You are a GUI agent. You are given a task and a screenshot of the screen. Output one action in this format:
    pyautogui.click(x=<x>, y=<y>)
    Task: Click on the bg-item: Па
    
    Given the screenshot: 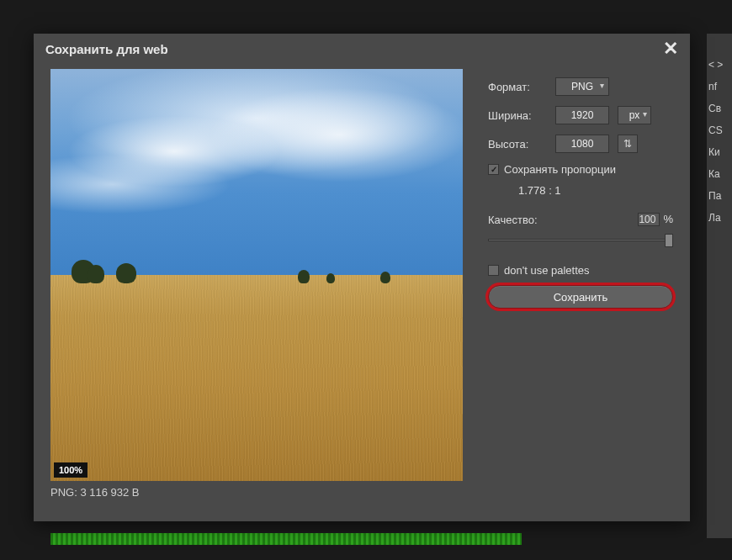 What is the action you would take?
    pyautogui.click(x=719, y=196)
    